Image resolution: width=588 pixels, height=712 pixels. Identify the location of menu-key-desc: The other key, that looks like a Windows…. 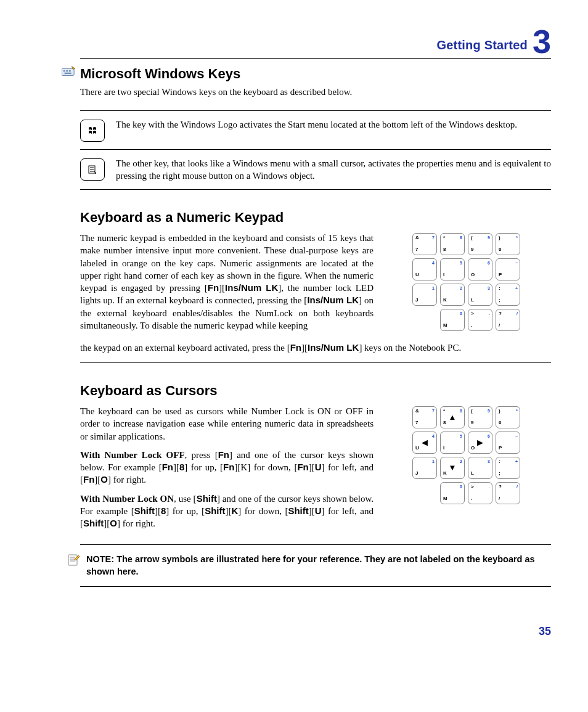
(333, 170).